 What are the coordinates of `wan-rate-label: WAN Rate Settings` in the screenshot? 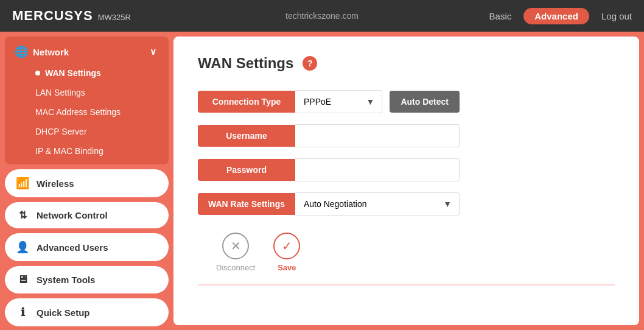 It's located at (247, 204).